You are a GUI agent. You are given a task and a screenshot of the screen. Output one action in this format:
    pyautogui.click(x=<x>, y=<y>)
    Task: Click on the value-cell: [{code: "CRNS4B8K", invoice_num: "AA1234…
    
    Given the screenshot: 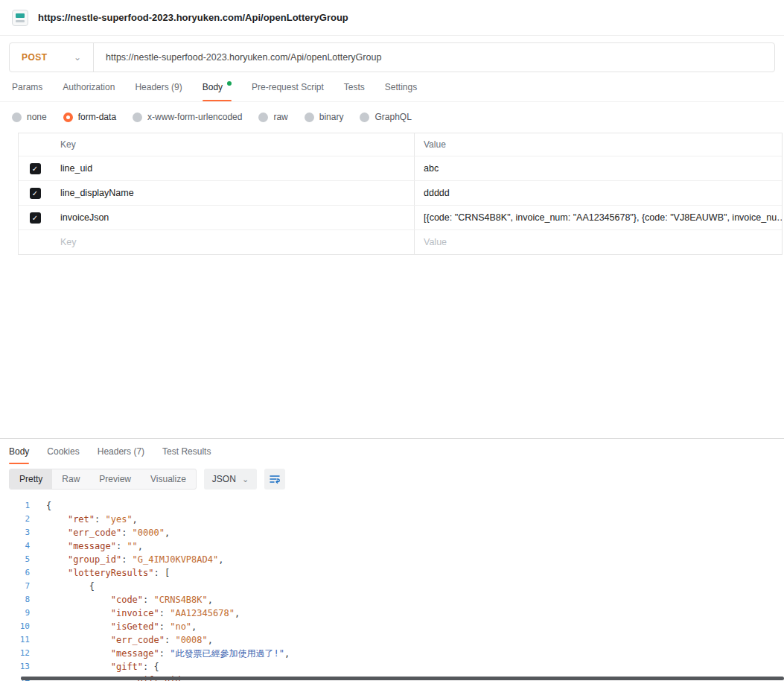 What is the action you would take?
    pyautogui.click(x=598, y=218)
    